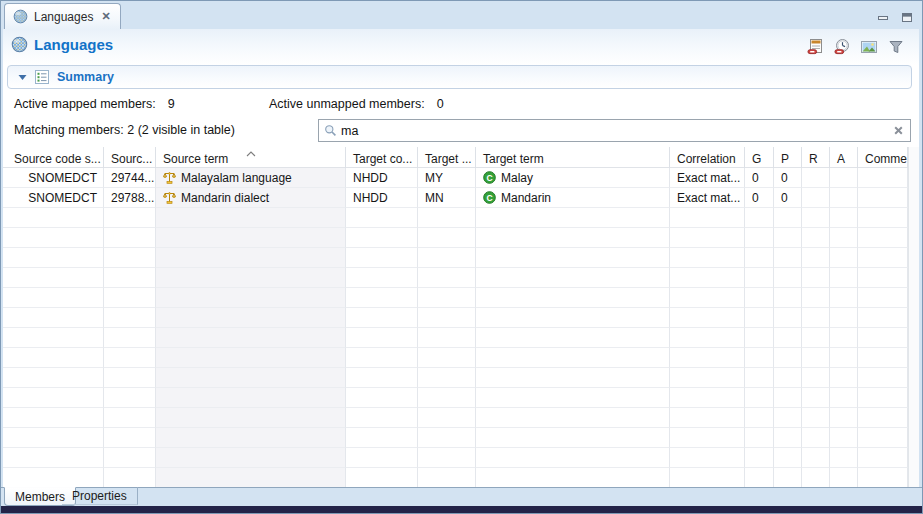 The height and width of the screenshot is (514, 923). I want to click on column-header: Target co..., so click(382, 158).